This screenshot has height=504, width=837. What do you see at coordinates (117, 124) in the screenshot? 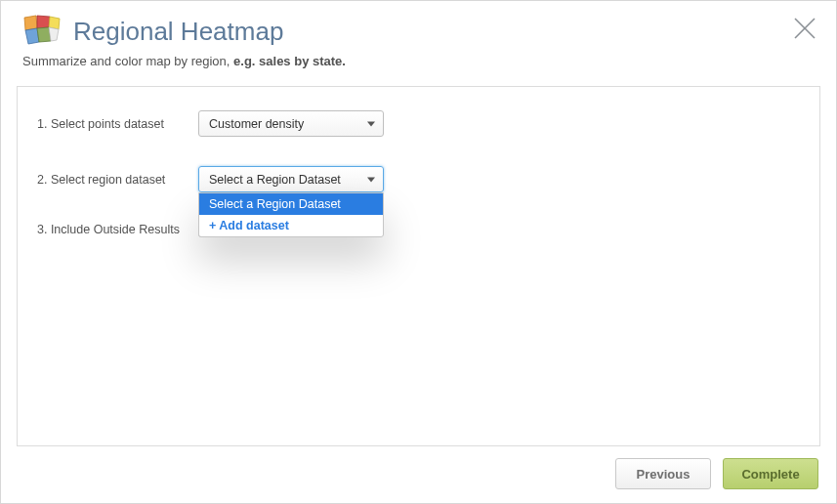
I see `points-dataset-label: 1. Select points dataset` at bounding box center [117, 124].